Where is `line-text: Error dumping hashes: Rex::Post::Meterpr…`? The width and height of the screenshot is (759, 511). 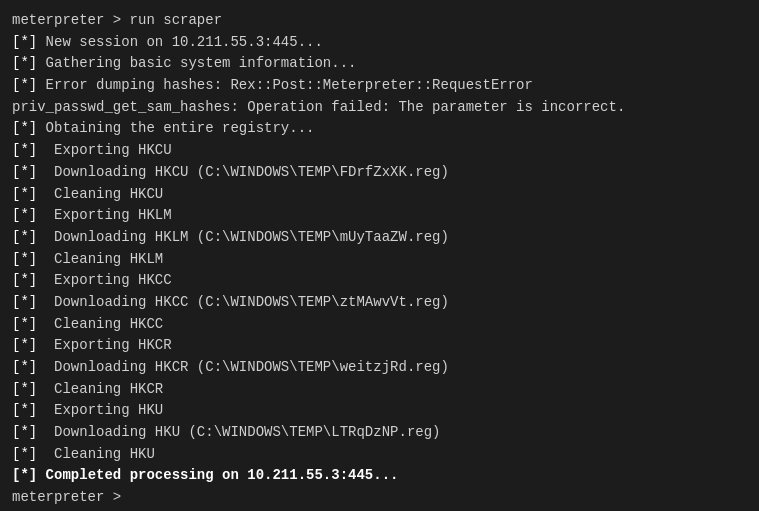
line-text: Error dumping hashes: Rex::Post::Meterpr… is located at coordinates (285, 85).